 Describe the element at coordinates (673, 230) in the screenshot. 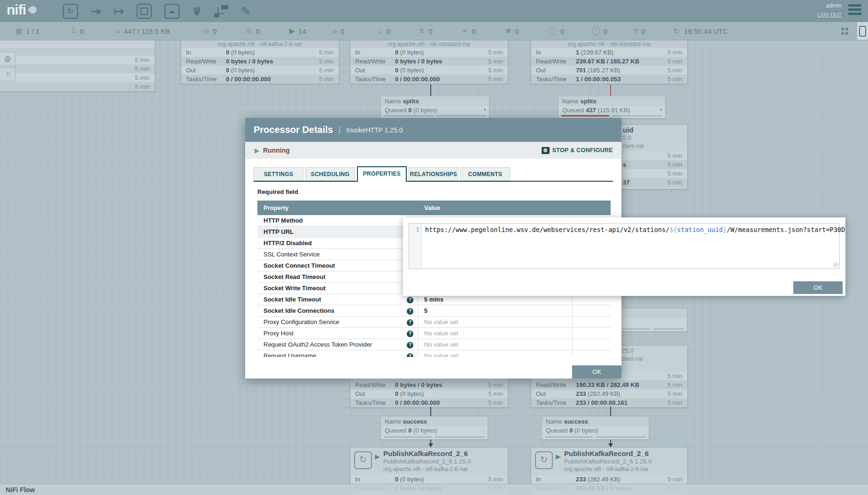

I see `el-open: ${` at that location.